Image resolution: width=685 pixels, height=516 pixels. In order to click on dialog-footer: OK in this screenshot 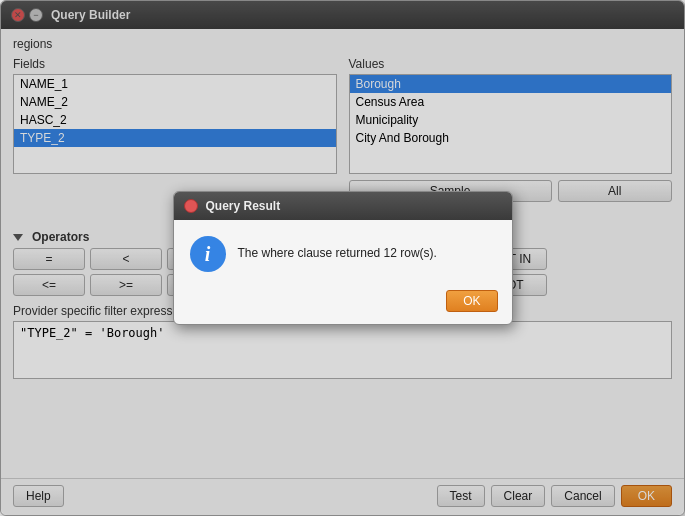, I will do `click(343, 305)`.